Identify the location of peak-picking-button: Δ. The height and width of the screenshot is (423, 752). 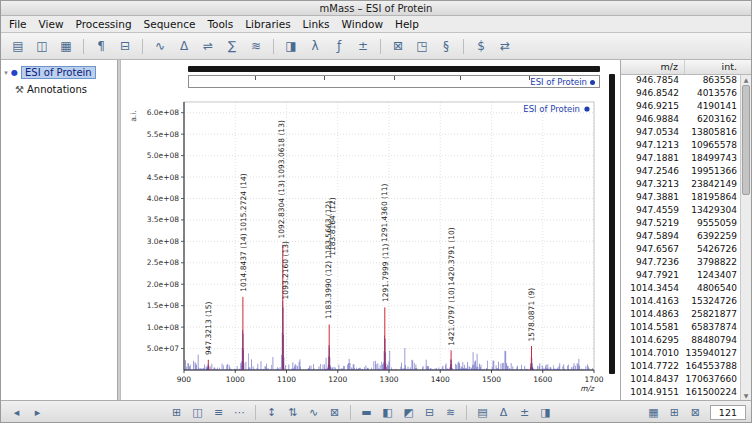
(184, 46).